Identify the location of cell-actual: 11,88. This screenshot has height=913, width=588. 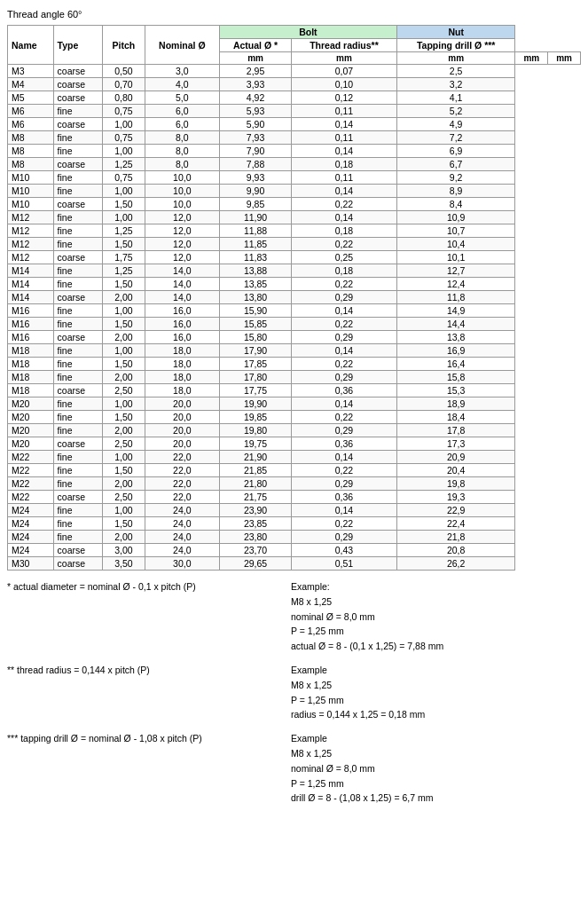
(255, 231).